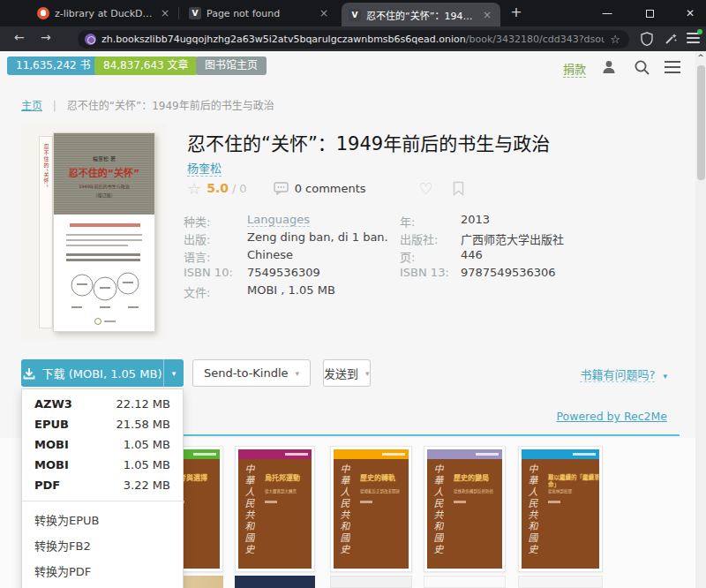  What do you see at coordinates (464, 509) in the screenshot?
I see `related-book-cover: 中華人民共和國史 歷史的變局 從挽救危機到反修防修` at bounding box center [464, 509].